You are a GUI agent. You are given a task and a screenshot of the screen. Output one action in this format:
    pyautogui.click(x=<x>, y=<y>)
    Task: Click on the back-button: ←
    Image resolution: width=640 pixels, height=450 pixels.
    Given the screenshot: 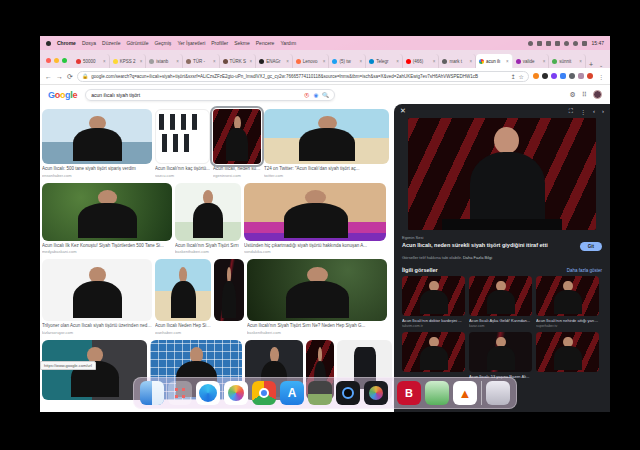 What is the action you would take?
    pyautogui.click(x=48, y=76)
    